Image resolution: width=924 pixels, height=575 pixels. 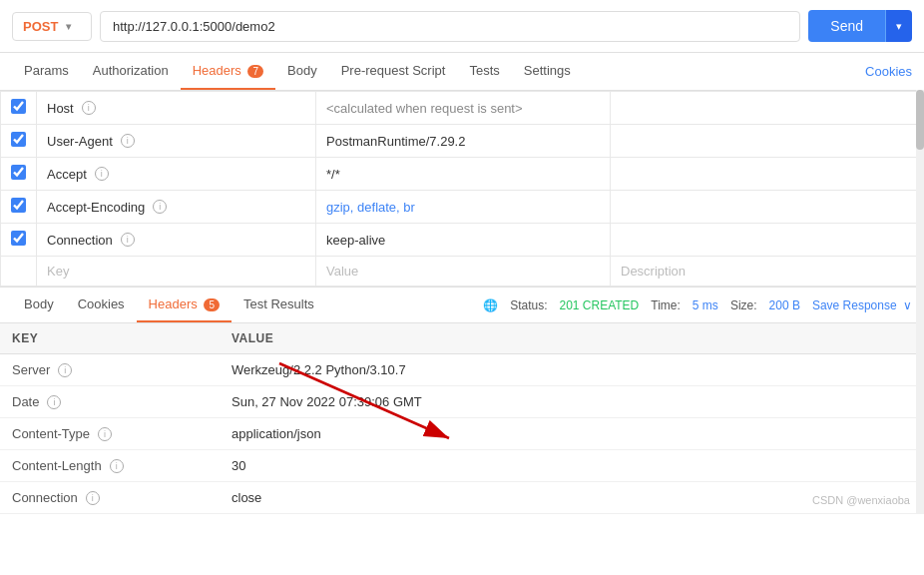 I want to click on status-label: Status:, so click(x=529, y=305).